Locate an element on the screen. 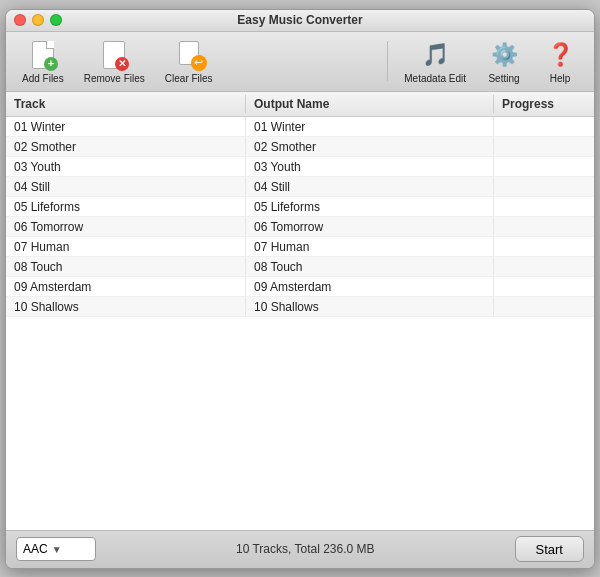  toolbar: + Add Files ✕ Remove Files is located at coordinates (300, 62).